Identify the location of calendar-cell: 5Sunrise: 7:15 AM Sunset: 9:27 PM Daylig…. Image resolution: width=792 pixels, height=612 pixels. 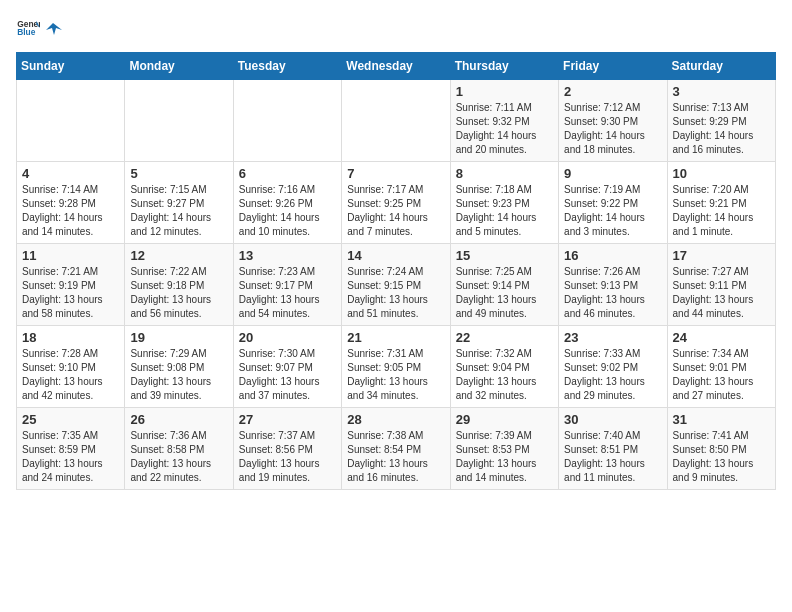
(179, 203).